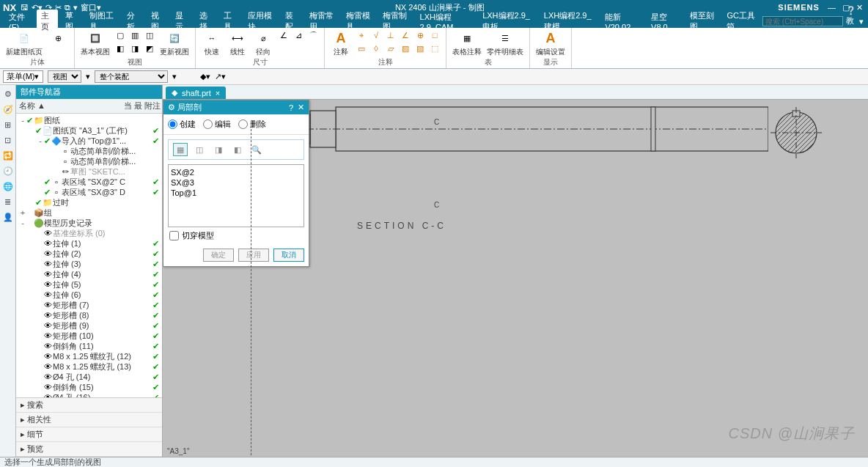 The width and height of the screenshot is (868, 467). I want to click on base-view-button: 🔲基本视图, so click(95, 43).